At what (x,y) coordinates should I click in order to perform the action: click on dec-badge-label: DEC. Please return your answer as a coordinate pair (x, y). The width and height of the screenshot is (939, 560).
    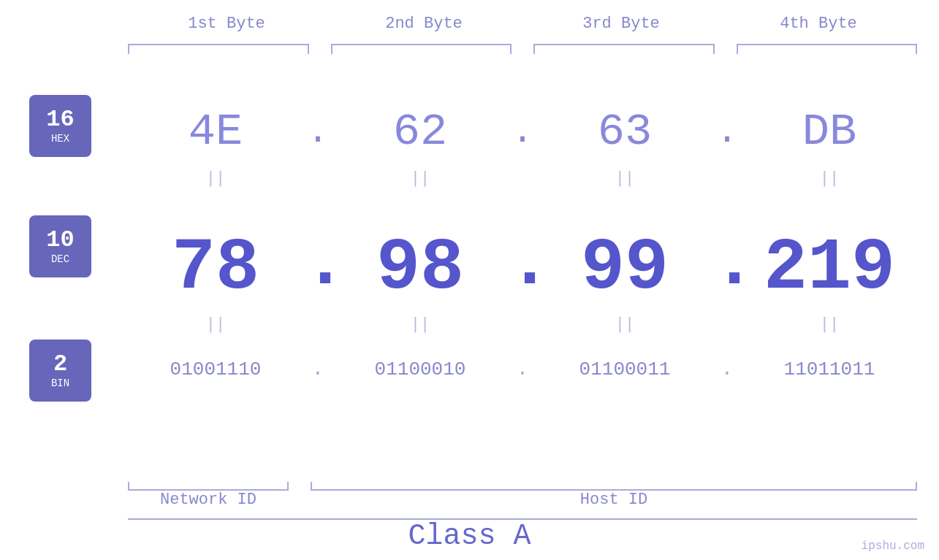
    Looking at the image, I should click on (60, 259).